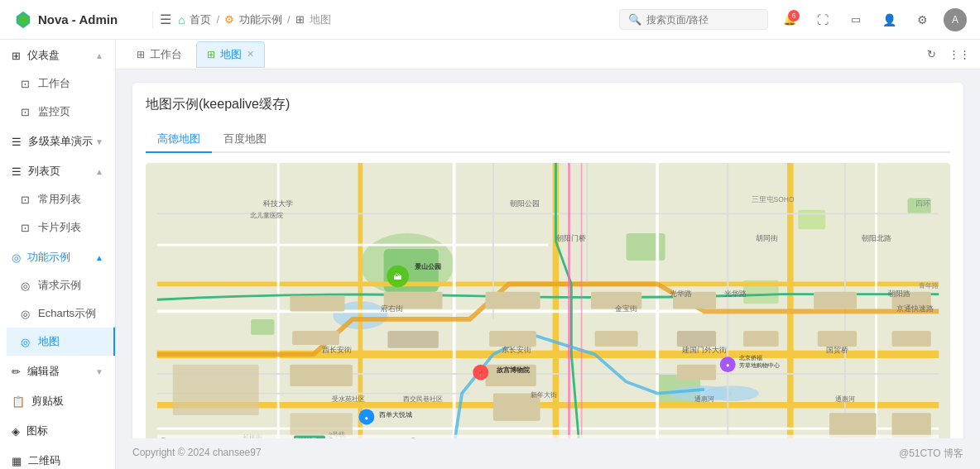 The image size is (980, 469). Describe the element at coordinates (58, 141) in the screenshot. I see `menu-group-multilevel: ☰ 多级菜单演示 ▼` at that location.